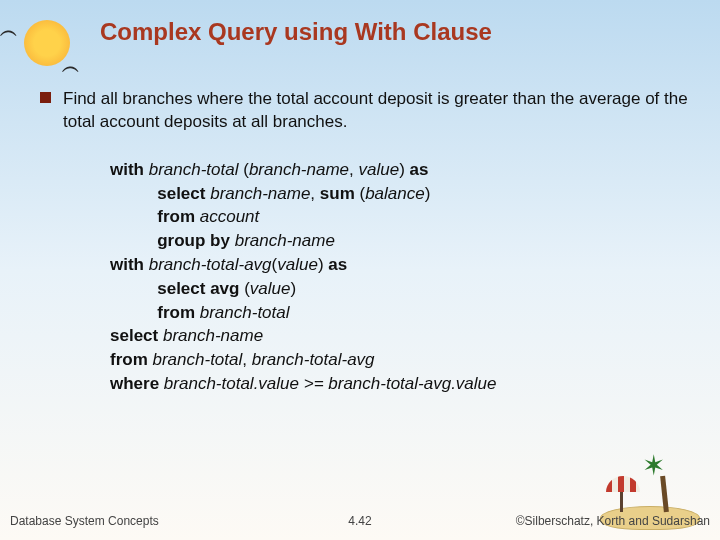 This screenshot has height=540, width=720. I want to click on footer-copyright: ©Silberschatz, Korth and Sudarshan, so click(613, 521).